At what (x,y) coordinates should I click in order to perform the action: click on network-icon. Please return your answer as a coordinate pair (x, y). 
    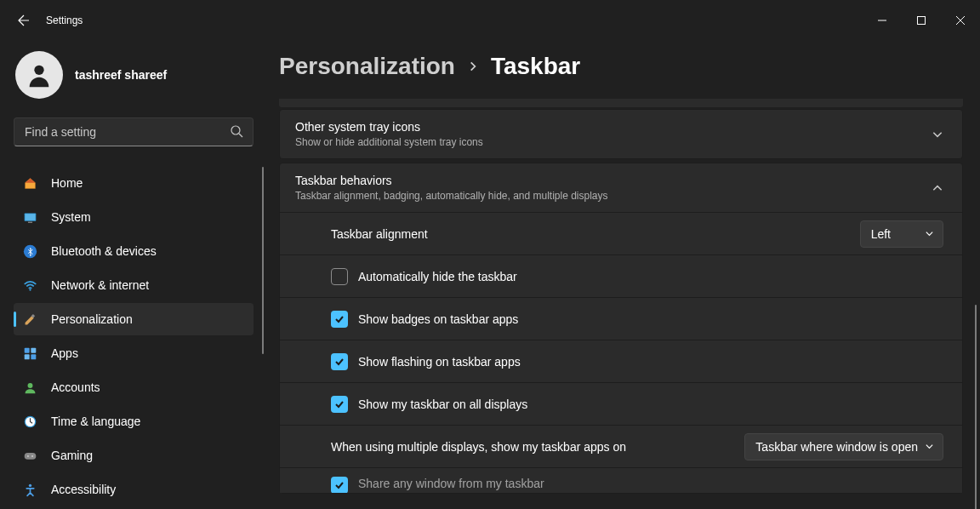
    Looking at the image, I should click on (30, 285).